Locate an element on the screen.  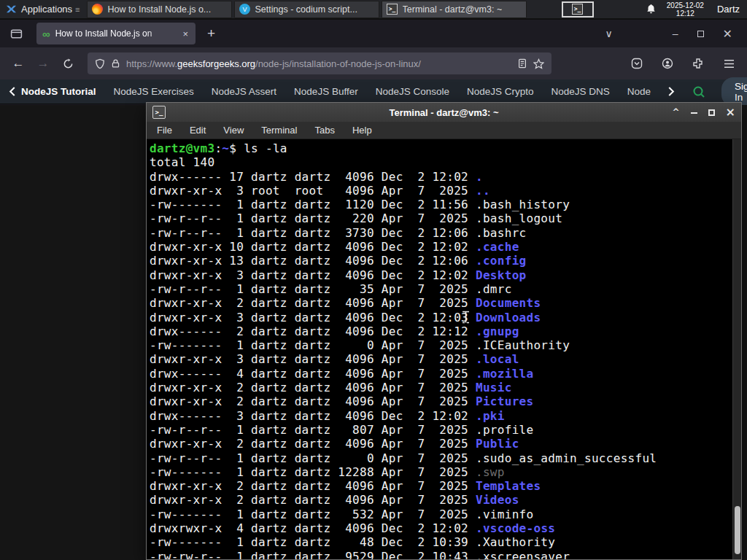
url-text: https://www.geeksforgeeks.org/node-js/in… is located at coordinates (319, 64).